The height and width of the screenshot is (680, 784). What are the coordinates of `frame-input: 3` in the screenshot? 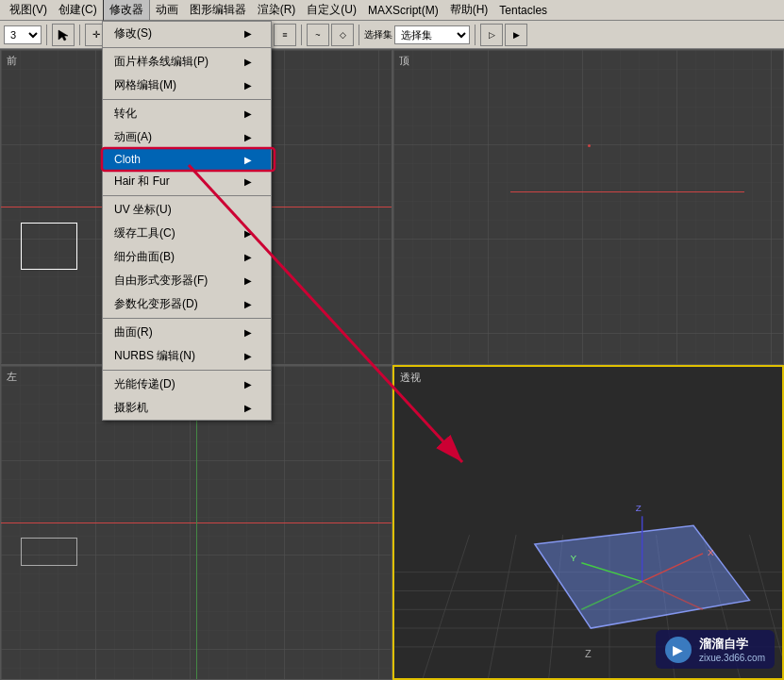 It's located at (23, 35).